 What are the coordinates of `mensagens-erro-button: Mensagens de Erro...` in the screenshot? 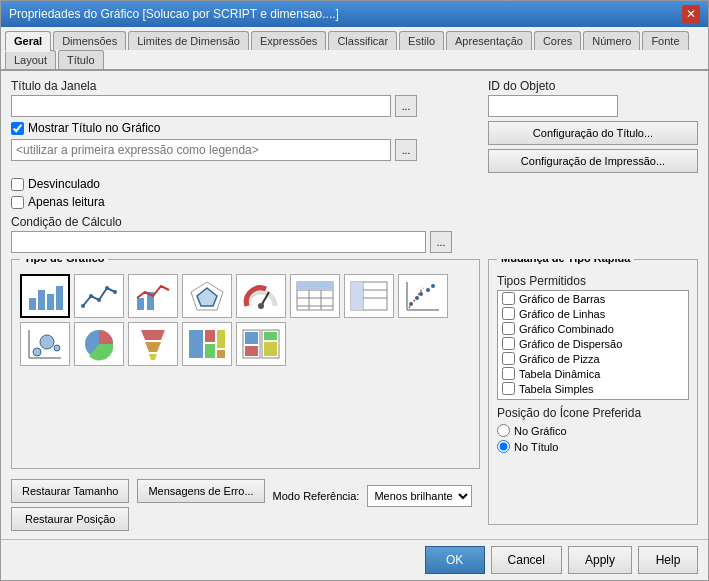 It's located at (200, 491).